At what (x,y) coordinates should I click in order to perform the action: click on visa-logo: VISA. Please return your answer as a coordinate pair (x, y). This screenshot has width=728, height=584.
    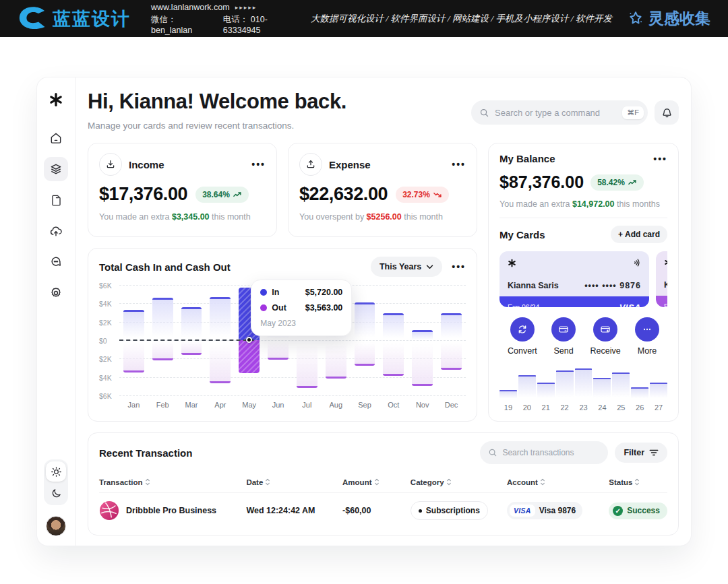
    Looking at the image, I should click on (522, 511).